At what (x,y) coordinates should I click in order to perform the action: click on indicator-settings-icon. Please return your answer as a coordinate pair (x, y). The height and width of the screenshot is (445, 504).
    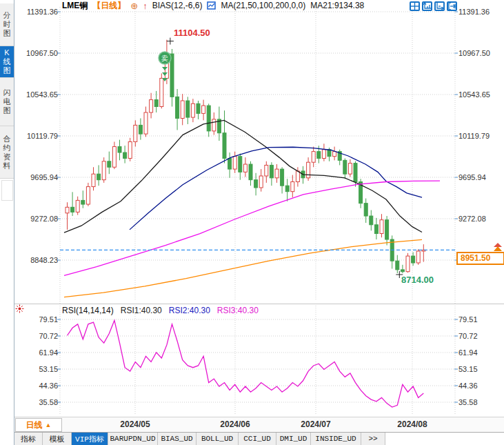
    Looking at the image, I should click on (19, 309).